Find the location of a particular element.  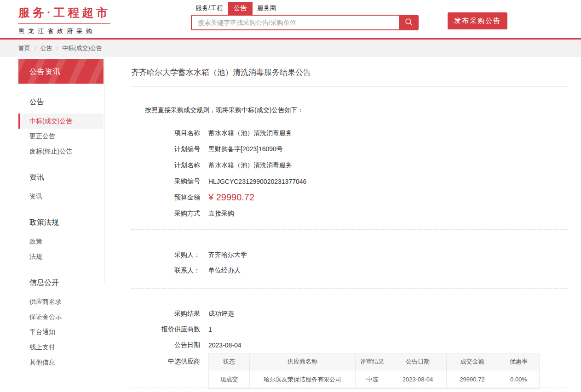

field-value: 黑财购备字[2023]16090号 is located at coordinates (246, 149).